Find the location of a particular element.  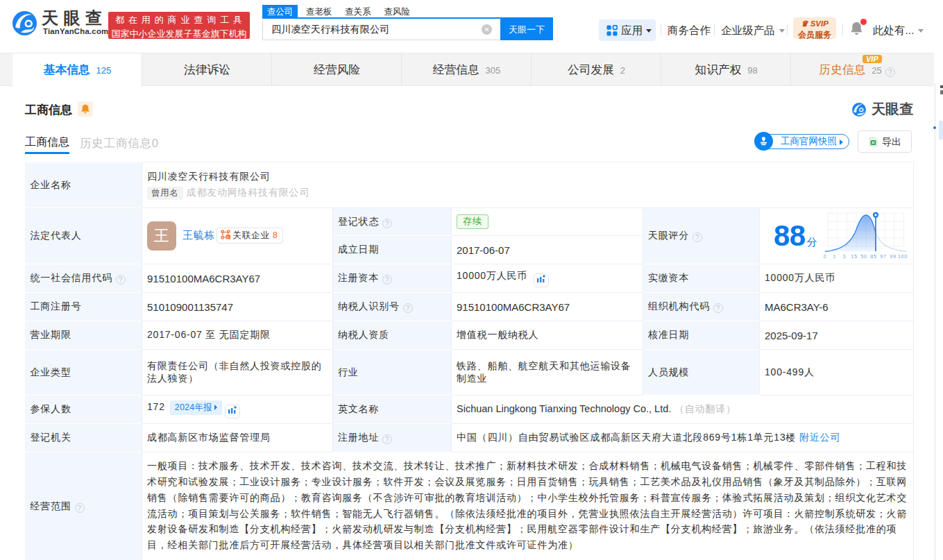

svg-text: 50 is located at coordinates (864, 257).